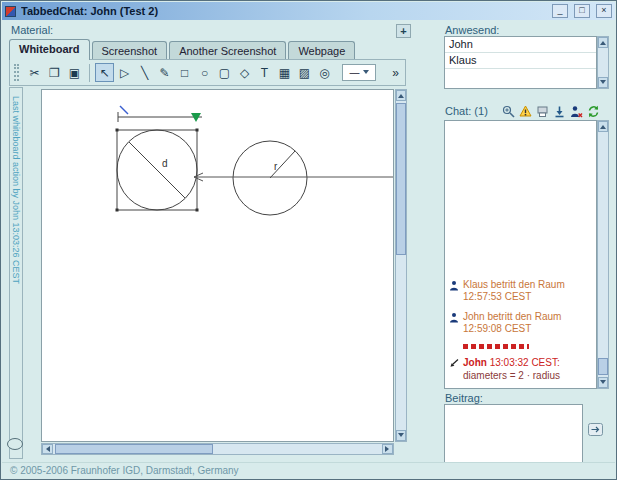 The width and height of the screenshot is (617, 480). Describe the element at coordinates (520, 291) in the screenshot. I see `chat-message-join: Klaus betritt den Raum 12:57:53 CEST` at that location.